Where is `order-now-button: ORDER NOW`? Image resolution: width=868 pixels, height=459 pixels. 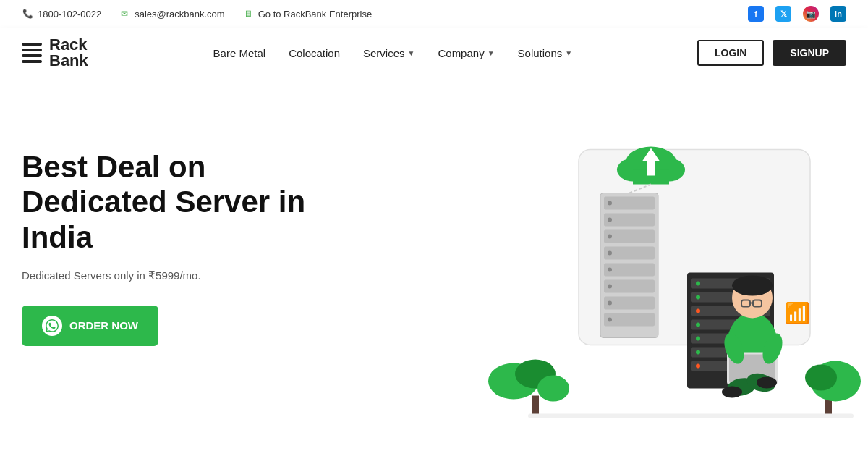
order-now-button: ORDER NOW is located at coordinates (90, 326).